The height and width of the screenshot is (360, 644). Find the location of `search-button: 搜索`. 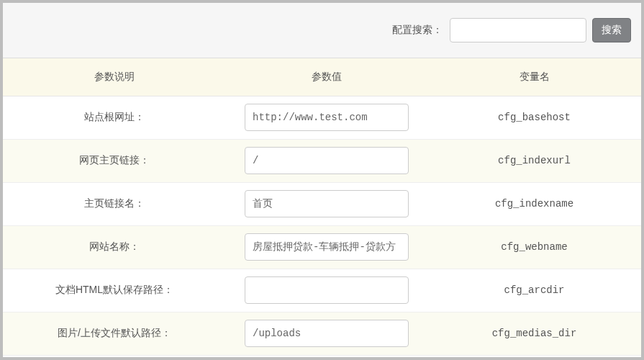

search-button: 搜索 is located at coordinates (612, 30).